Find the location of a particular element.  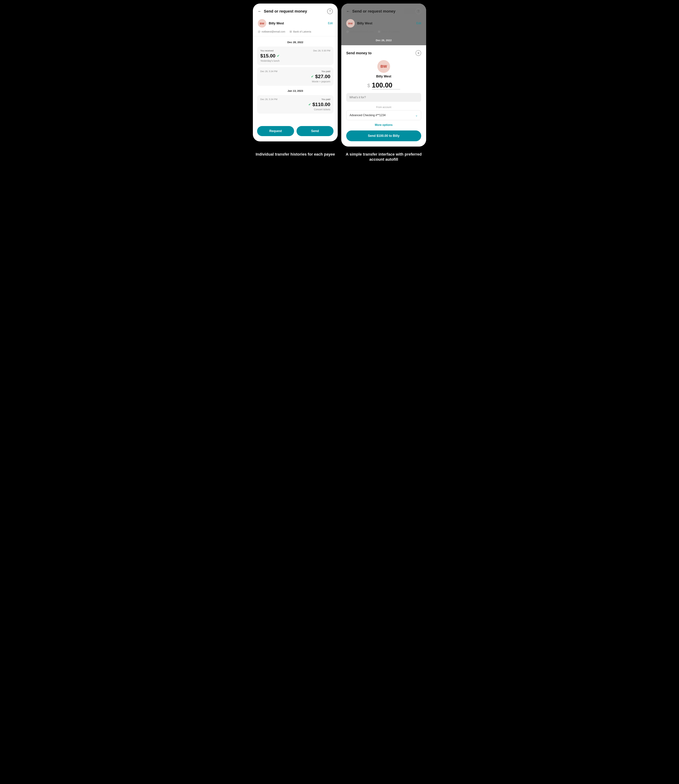

currency-symbol: $ is located at coordinates (369, 86).